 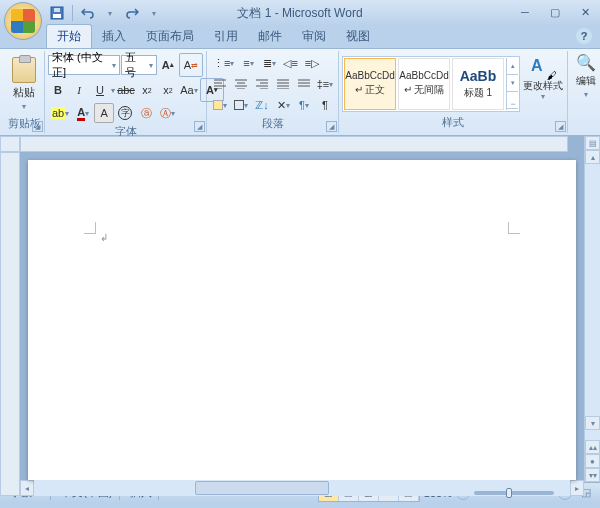 What do you see at coordinates (200, 126) in the screenshot?
I see `font-launcher: ◢` at bounding box center [200, 126].